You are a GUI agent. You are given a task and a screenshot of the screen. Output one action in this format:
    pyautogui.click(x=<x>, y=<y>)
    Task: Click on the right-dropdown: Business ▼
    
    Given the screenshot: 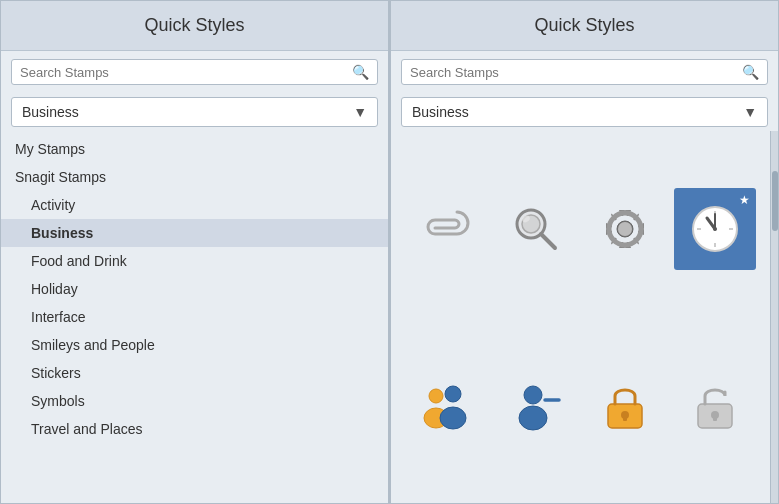 What is the action you would take?
    pyautogui.click(x=584, y=112)
    